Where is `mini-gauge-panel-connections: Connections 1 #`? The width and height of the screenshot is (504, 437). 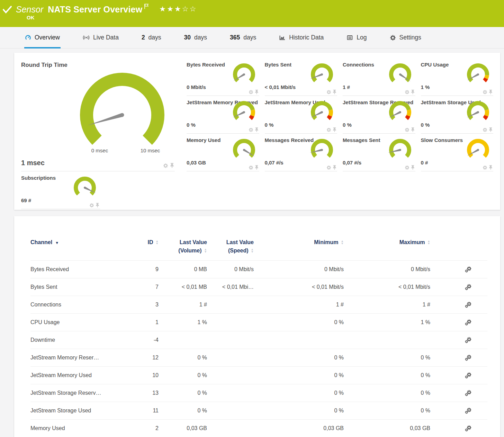 mini-gauge-panel-connections: Connections 1 # is located at coordinates (379, 77).